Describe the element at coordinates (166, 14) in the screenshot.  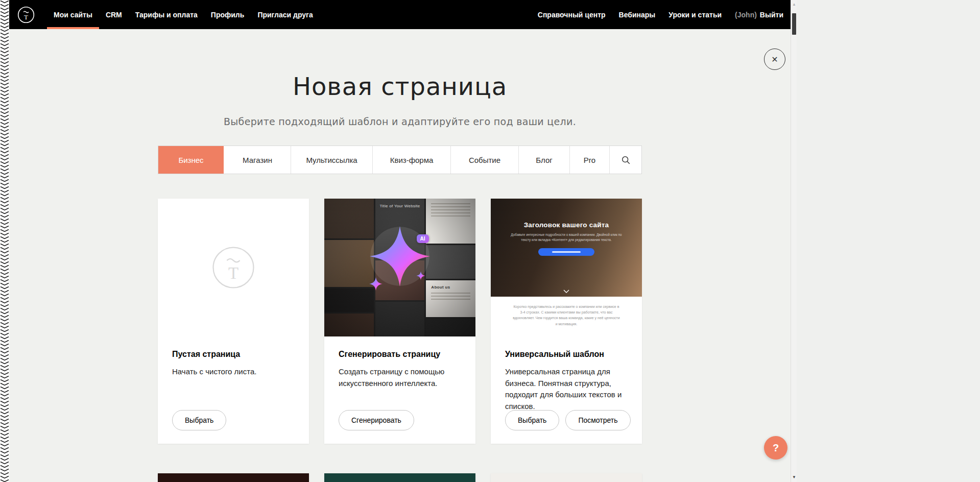
I see `nav-pricing: Тарифы и оплата` at that location.